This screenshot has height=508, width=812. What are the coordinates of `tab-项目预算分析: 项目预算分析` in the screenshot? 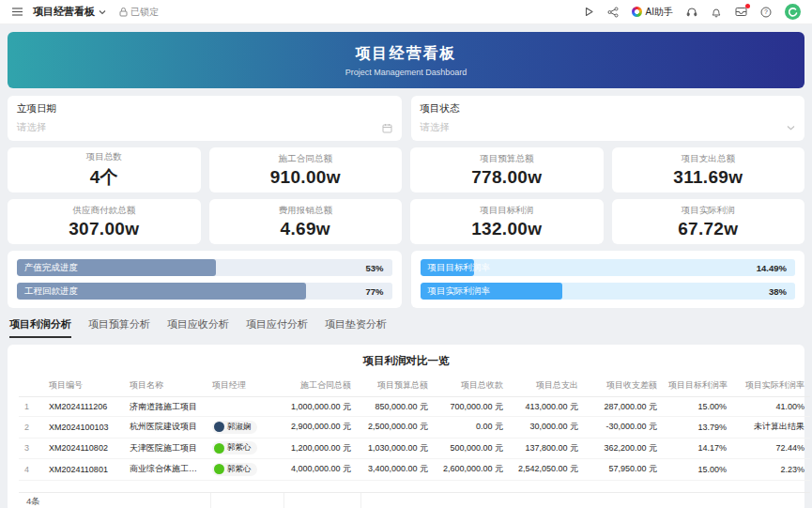 It's located at (119, 328).